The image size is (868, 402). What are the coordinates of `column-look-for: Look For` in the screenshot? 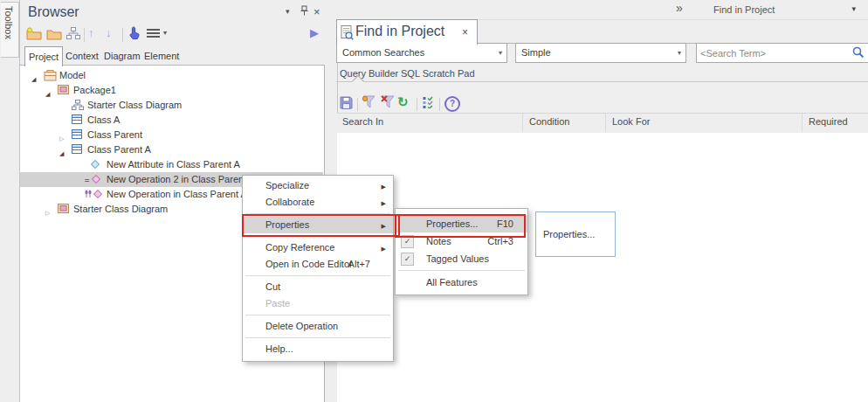 It's located at (630, 121).